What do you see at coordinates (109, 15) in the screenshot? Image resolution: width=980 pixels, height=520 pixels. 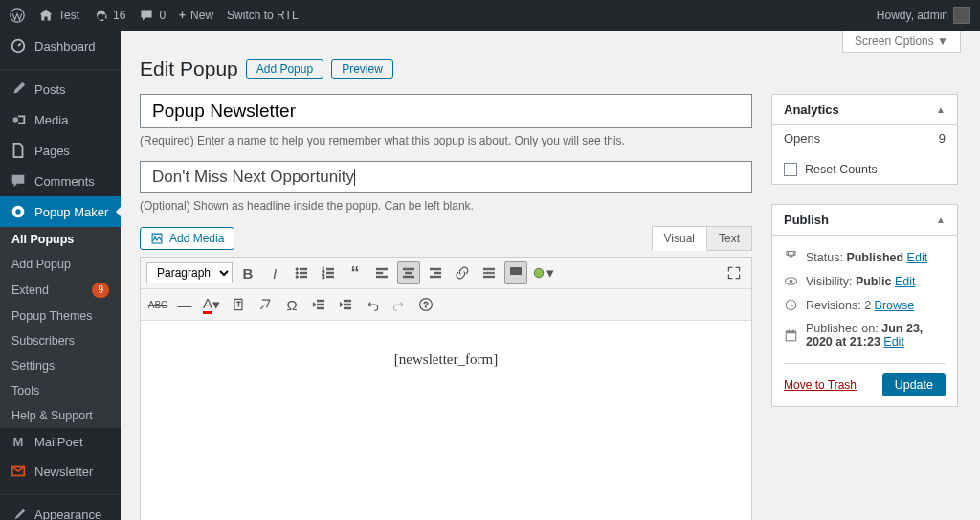 I see `updates: 16` at bounding box center [109, 15].